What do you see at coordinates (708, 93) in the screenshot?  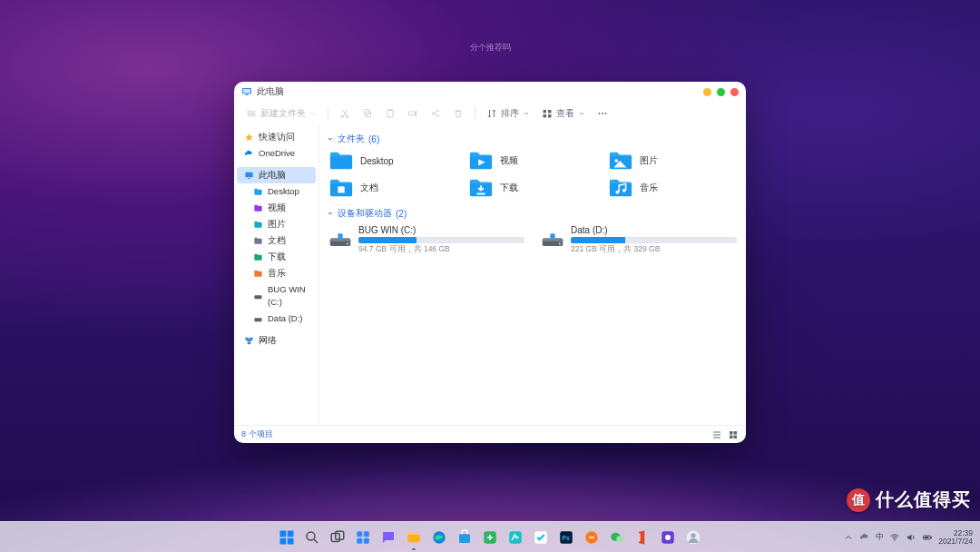 I see `minimize-button` at bounding box center [708, 93].